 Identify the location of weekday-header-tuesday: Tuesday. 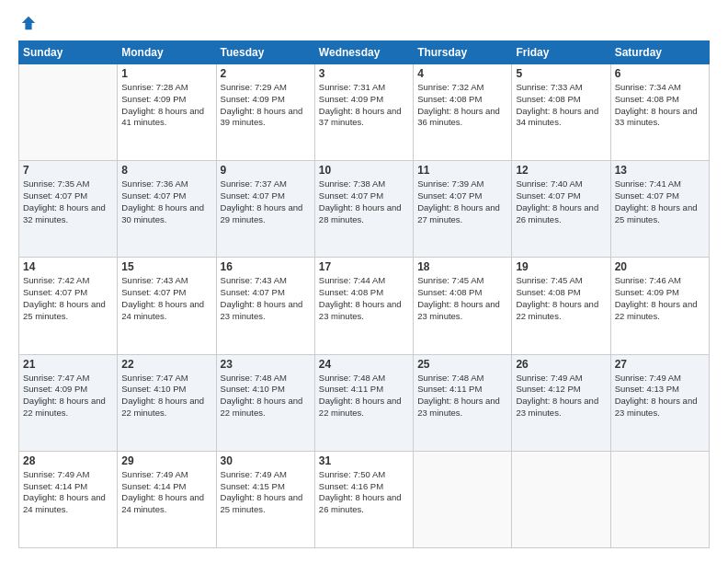
(265, 53).